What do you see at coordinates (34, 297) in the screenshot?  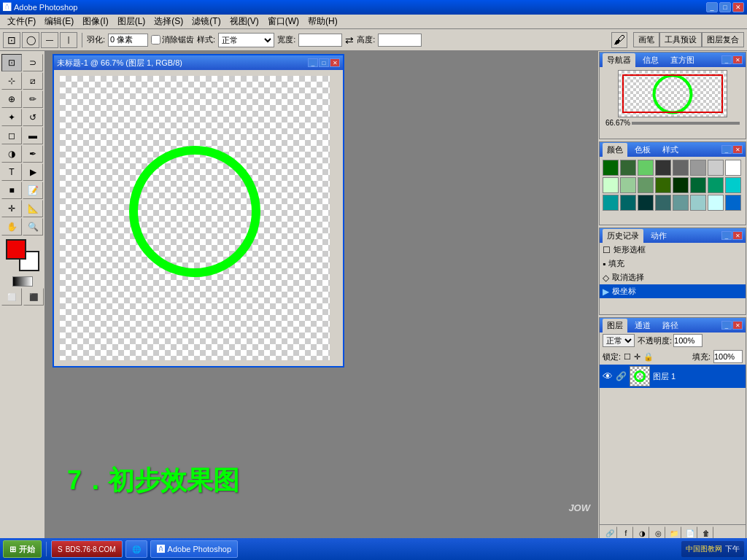 I see `screen-mode-full: ⬛` at bounding box center [34, 297].